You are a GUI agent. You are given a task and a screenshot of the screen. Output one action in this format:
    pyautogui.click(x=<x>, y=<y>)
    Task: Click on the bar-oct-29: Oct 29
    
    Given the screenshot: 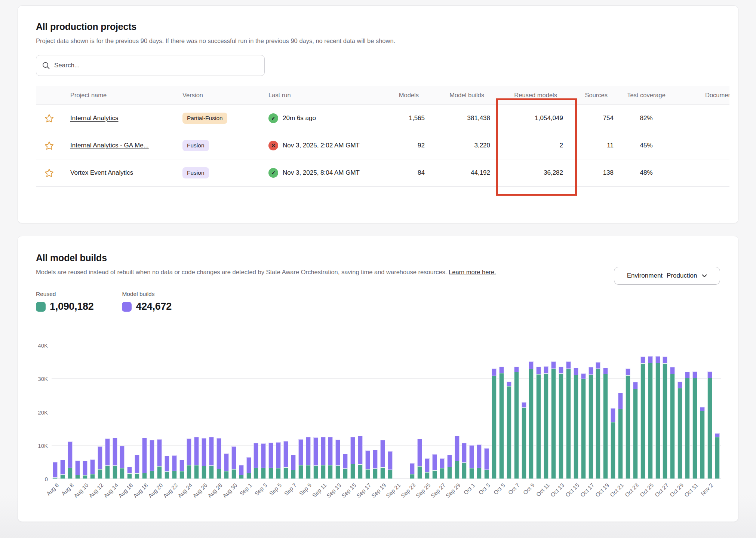 What is the action you would take?
    pyautogui.click(x=680, y=412)
    